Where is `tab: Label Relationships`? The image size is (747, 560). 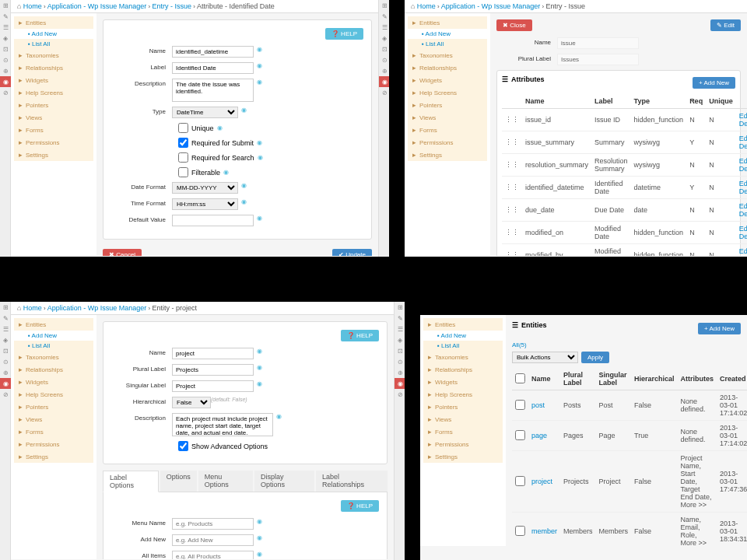
tab: Label Relationships is located at coordinates (352, 481).